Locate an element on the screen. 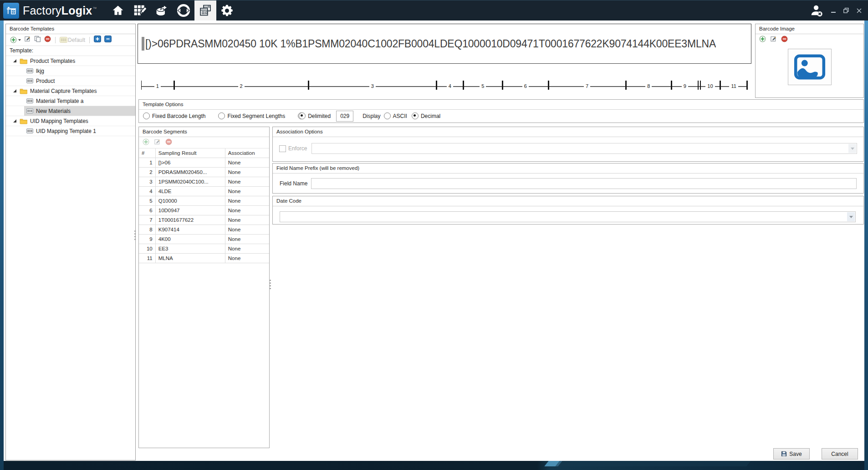 The width and height of the screenshot is (868, 470). segments-splitter-grip is located at coordinates (271, 281).